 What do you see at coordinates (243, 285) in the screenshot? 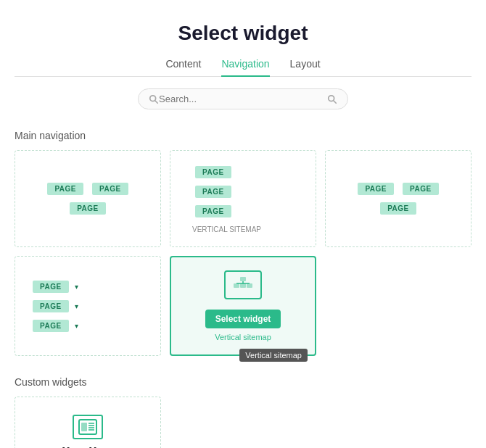
I see `sitemap-icon` at bounding box center [243, 285].